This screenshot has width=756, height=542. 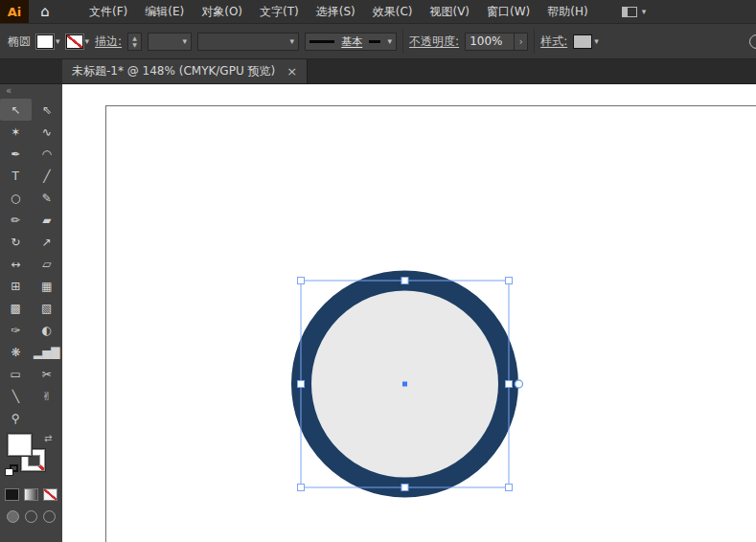 I want to click on selection-center-point, so click(x=404, y=385).